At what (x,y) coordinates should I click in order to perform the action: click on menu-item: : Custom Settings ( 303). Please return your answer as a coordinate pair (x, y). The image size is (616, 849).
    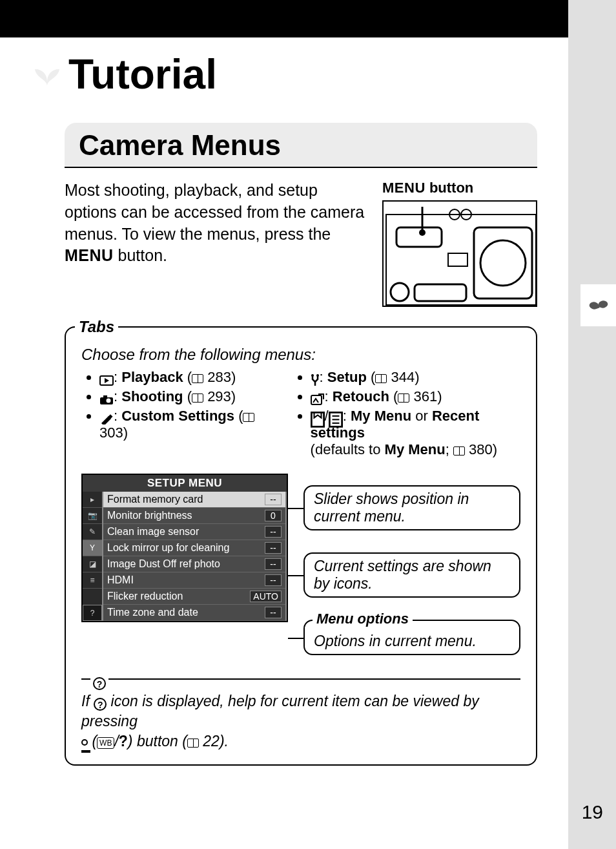
    Looking at the image, I should click on (186, 424).